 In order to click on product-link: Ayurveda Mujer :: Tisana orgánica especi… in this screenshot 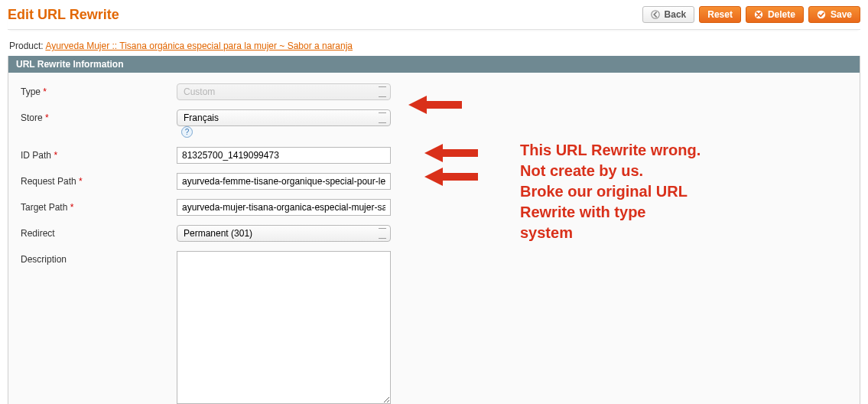, I will do `click(199, 46)`.